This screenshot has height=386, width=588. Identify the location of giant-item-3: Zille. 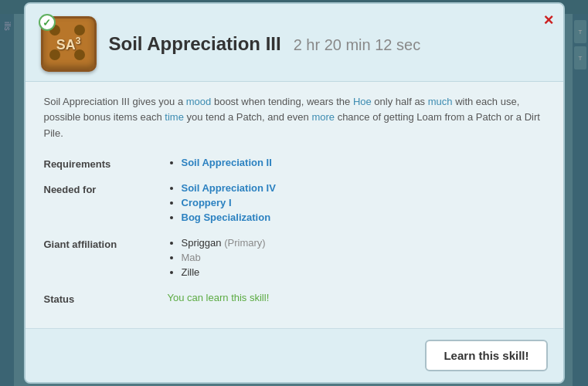
(363, 272).